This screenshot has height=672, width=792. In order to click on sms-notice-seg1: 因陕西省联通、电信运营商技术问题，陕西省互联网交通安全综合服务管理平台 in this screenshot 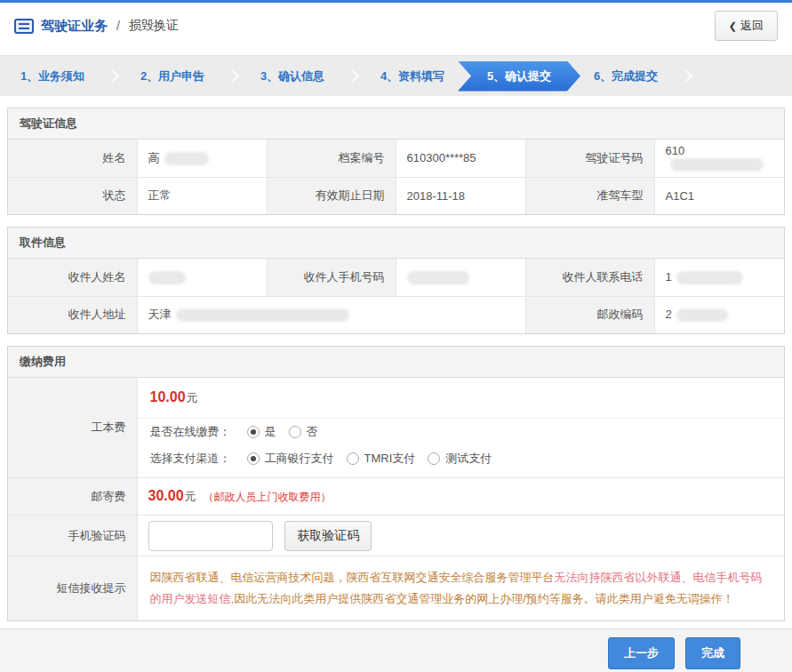, I will do `click(352, 578)`.